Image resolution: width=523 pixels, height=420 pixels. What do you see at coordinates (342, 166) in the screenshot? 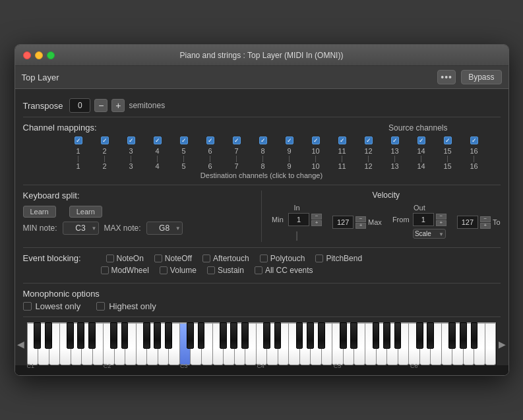
I see `dst-num-11: 11` at bounding box center [342, 166].